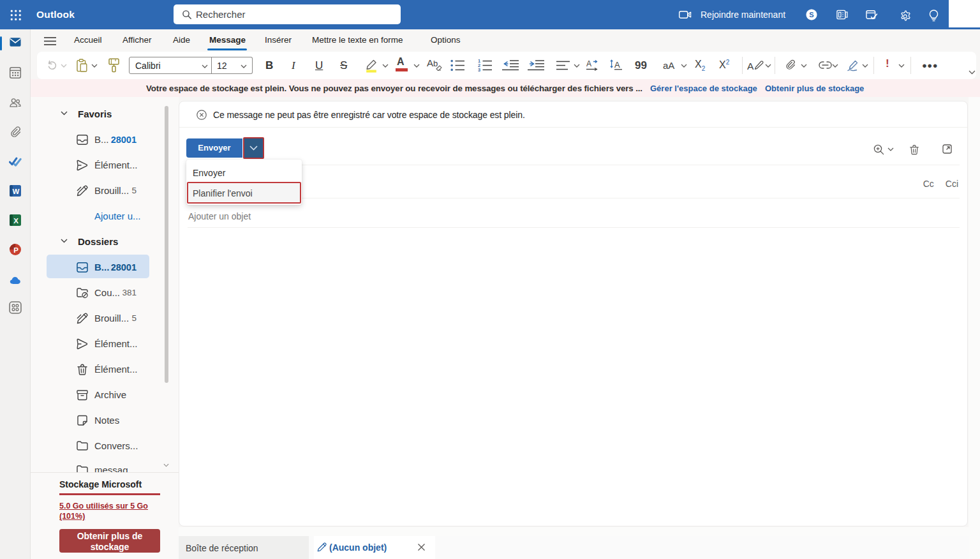  What do you see at coordinates (479, 69) in the screenshot?
I see `svg-text: 3` at bounding box center [479, 69].